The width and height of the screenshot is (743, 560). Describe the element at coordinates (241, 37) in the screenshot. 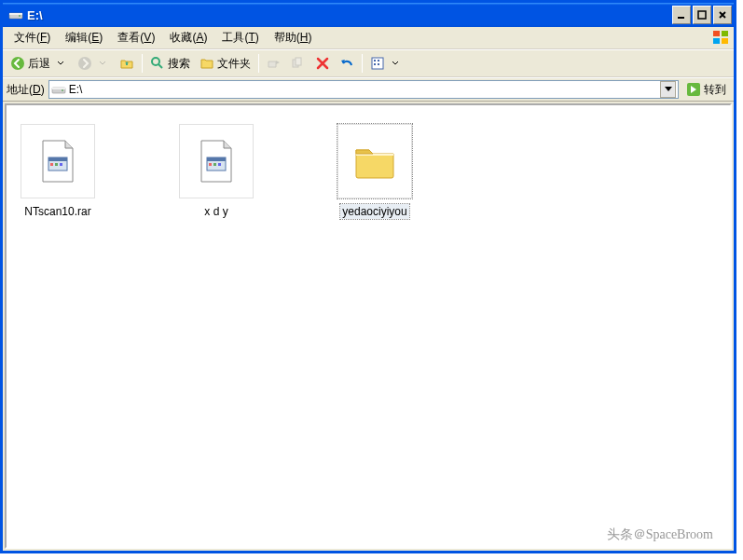

I see `menu-tools: 工具(T)` at that location.